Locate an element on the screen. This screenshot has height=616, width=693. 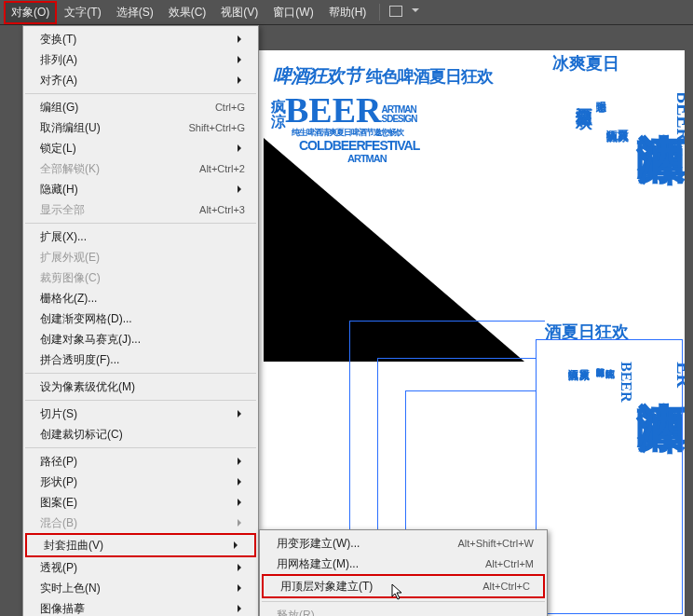
mi-group: 编组(G)Ctrl+G is located at coordinates (141, 107).